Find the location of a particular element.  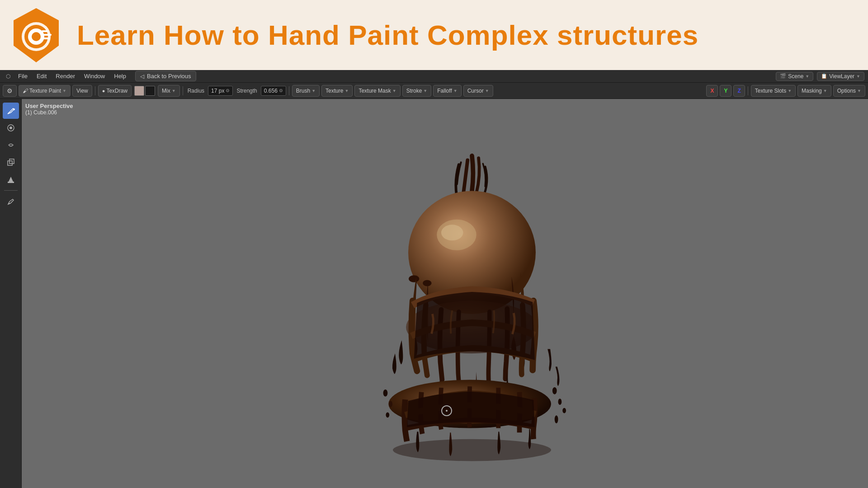

view-layer-selector: 📋 ViewLayer ▼ is located at coordinates (841, 76).